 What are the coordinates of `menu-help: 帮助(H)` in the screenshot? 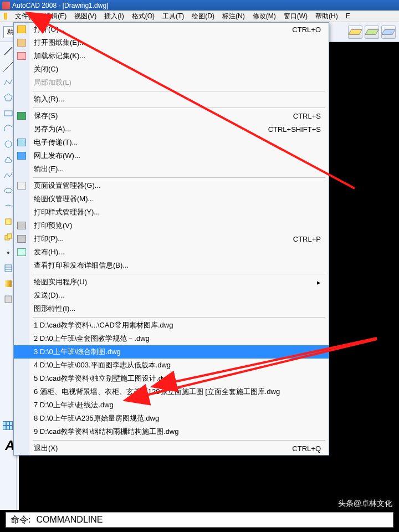 It's located at (327, 16).